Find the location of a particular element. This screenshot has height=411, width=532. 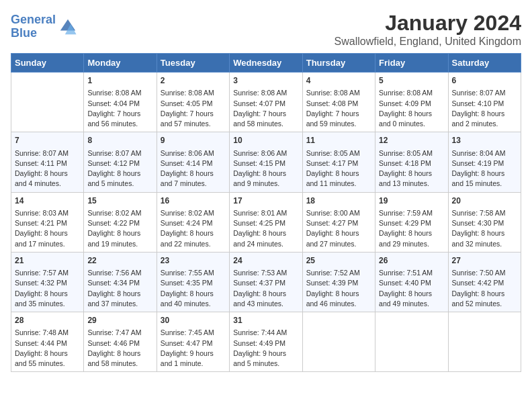

cell-info: Sunset: 4:37 PM is located at coordinates (266, 283).